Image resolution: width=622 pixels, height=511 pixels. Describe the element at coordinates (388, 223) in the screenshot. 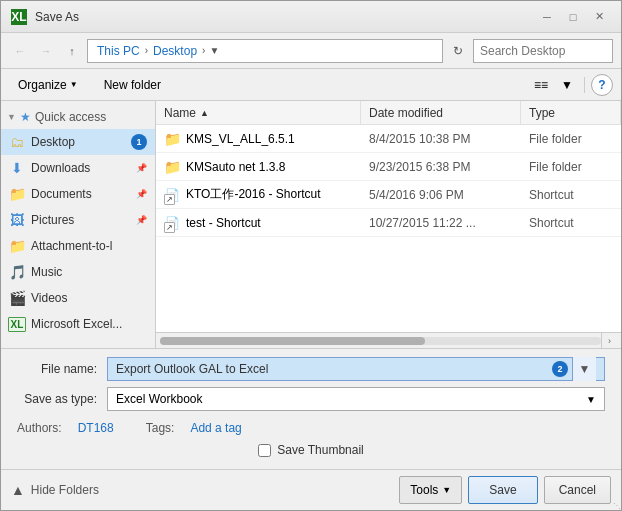

I see `table-row: 📄 ↗ test - Shortcut 10/27/2015 11:22 ...…` at that location.